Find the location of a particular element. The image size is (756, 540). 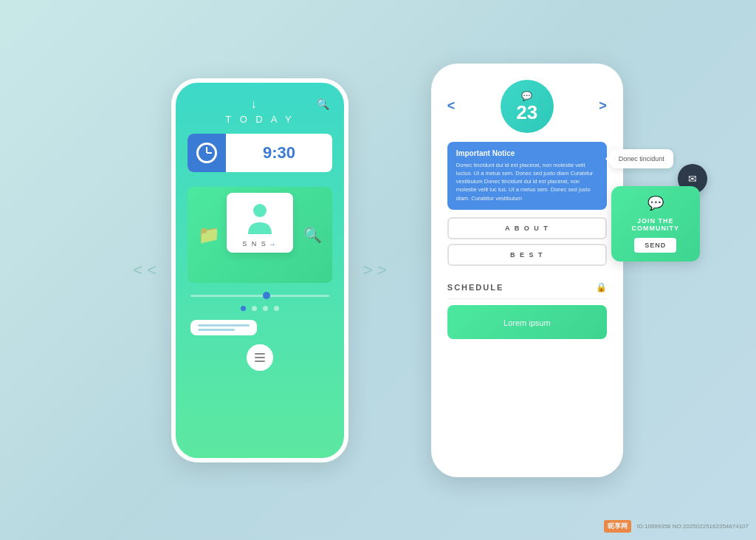

watermark-id: ID:10999358 NO:20250225162354874107 is located at coordinates (693, 526).